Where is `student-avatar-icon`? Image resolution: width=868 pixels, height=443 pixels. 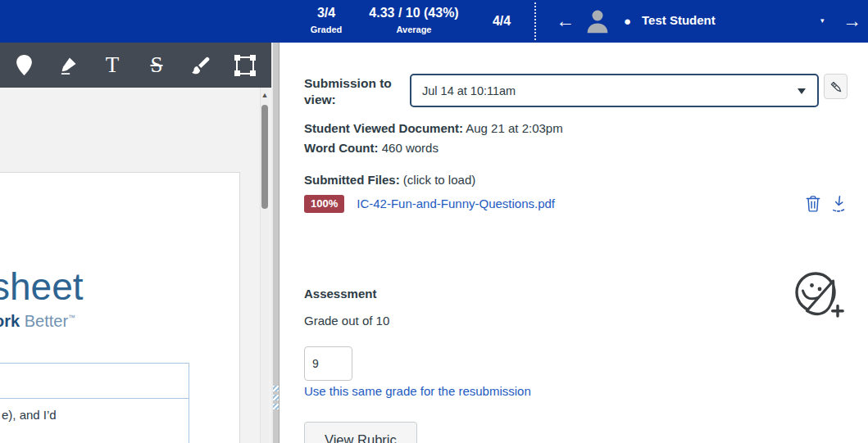 student-avatar-icon is located at coordinates (598, 21).